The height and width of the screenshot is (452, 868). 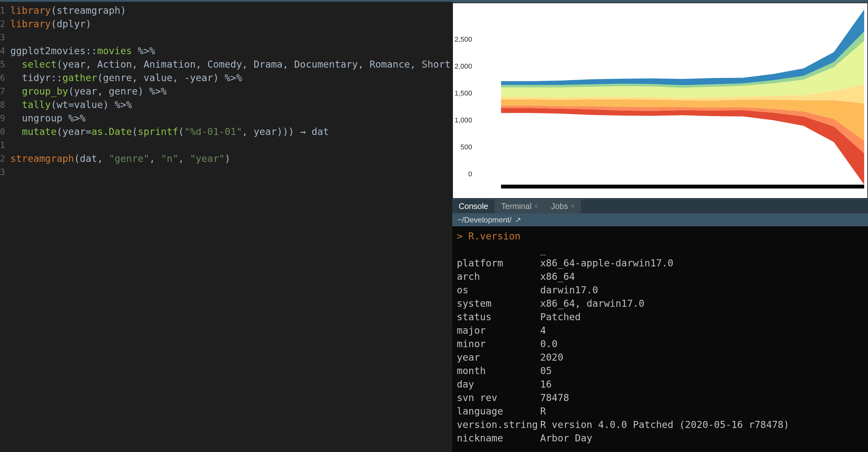 I want to click on line-number: 0, so click(x=2, y=132).